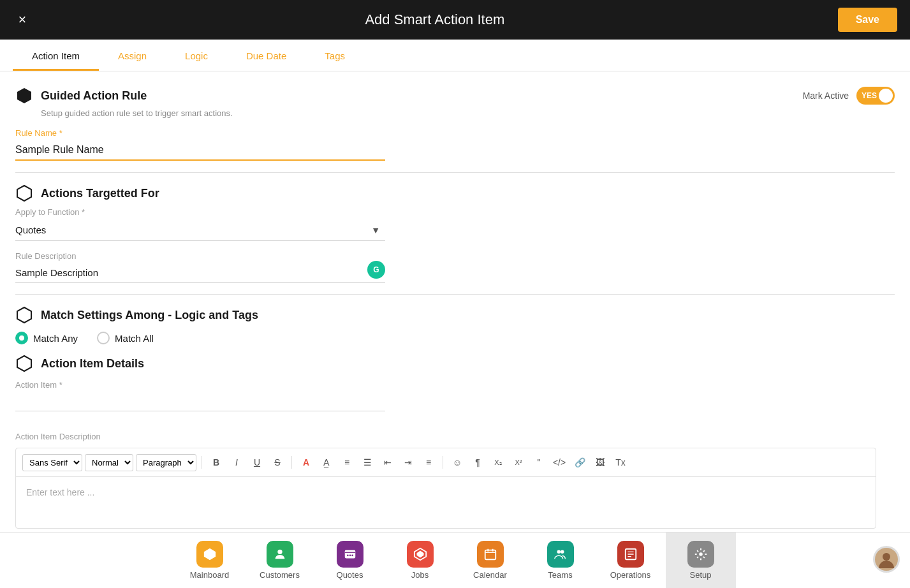  What do you see at coordinates (559, 462) in the screenshot?
I see `code-button: </>` at bounding box center [559, 462].